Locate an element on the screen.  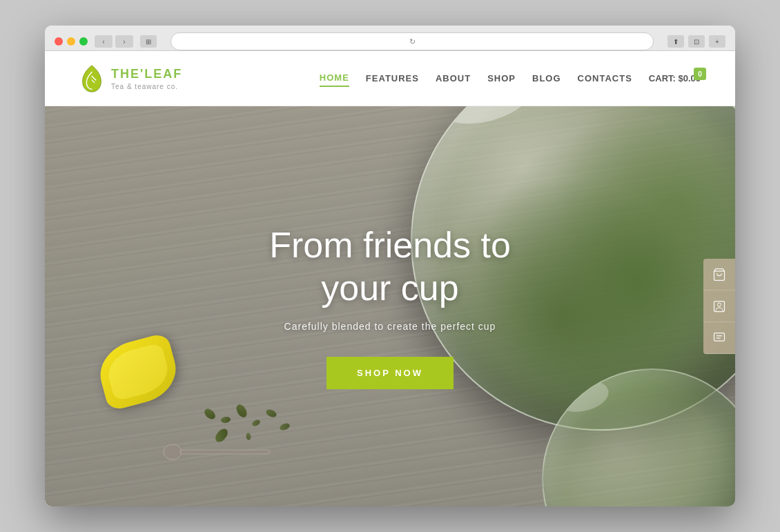
logo-text: THE'LEAF Tea & teaware co. is located at coordinates (146, 79).